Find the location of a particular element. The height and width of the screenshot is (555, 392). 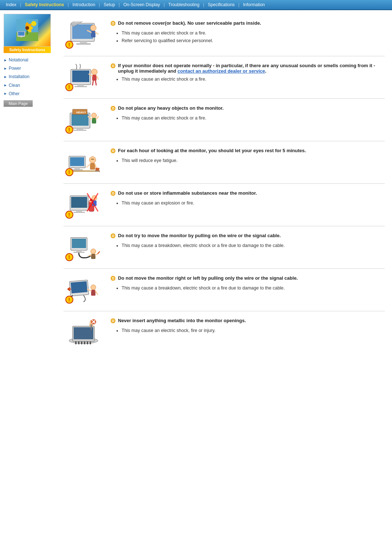

title-pull-wire: ⚙ Do not try to move the monitor by pull… is located at coordinates (248, 236).